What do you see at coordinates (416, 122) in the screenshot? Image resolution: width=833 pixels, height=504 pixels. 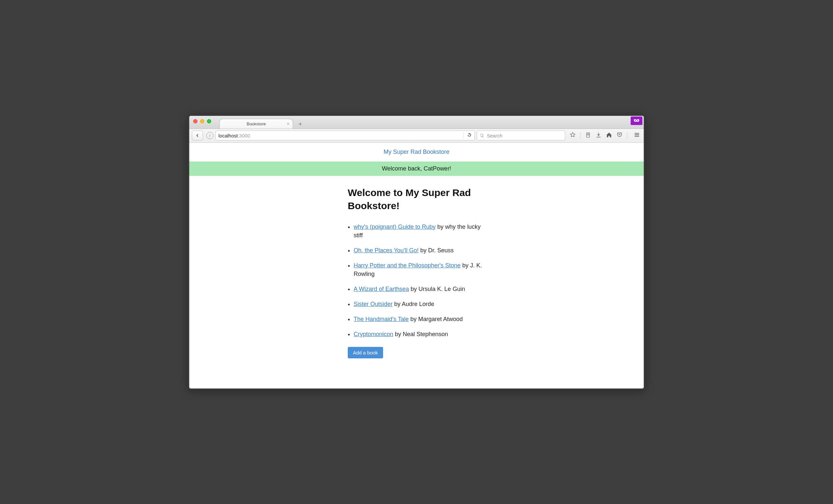 I see `titlebar: Bookstore × ＋` at bounding box center [416, 122].